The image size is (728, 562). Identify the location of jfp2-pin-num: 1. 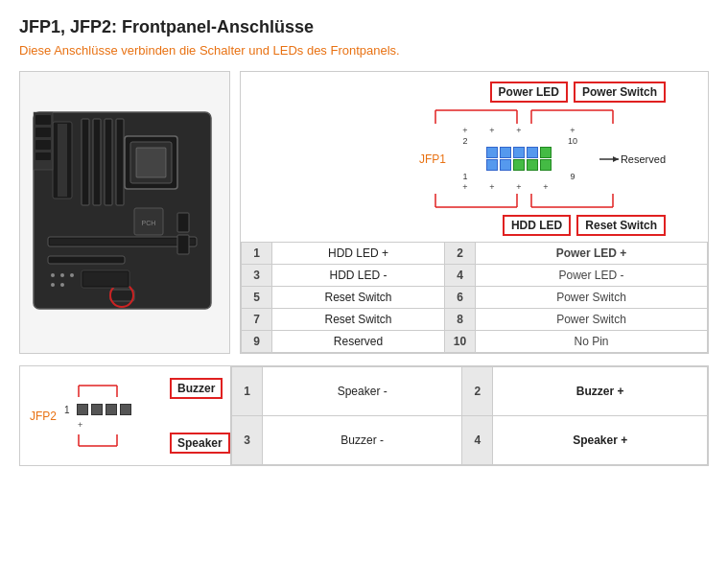
(69, 410).